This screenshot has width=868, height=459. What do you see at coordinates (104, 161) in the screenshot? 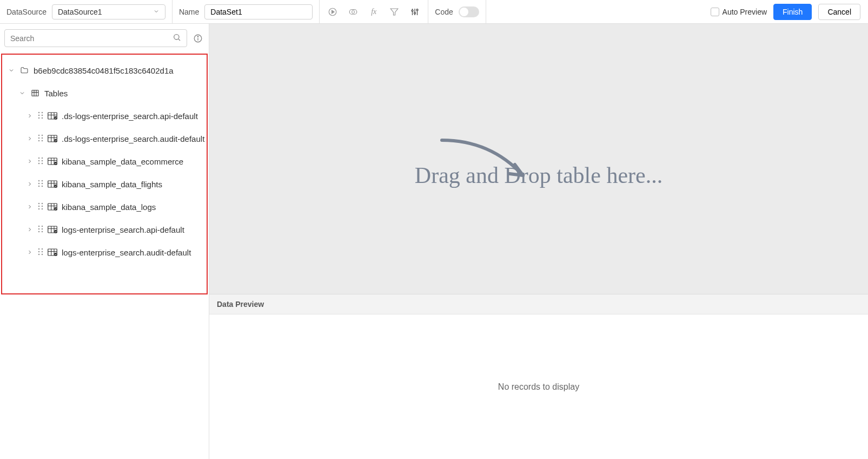
I see `tree-table-item: kibana_sample_data_ecommerce` at bounding box center [104, 161].